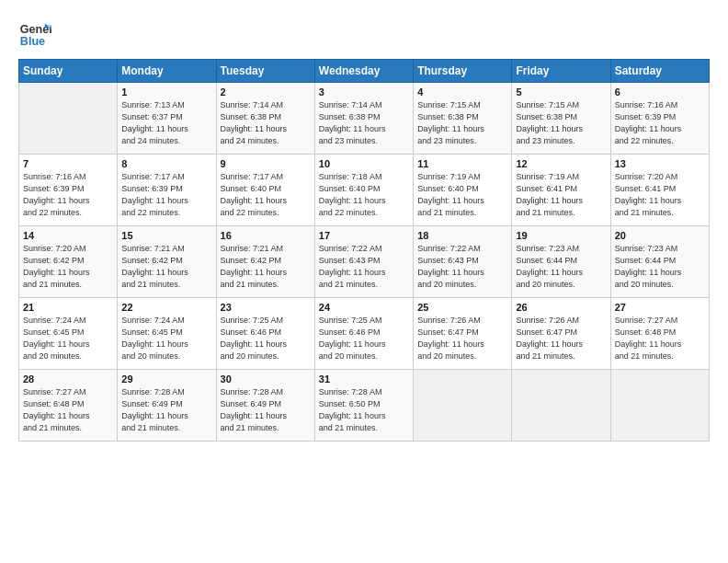  I want to click on day-detail: Sunrise: 7:14 AM Sunset: 6:38 PM Dayligh…, so click(364, 123).